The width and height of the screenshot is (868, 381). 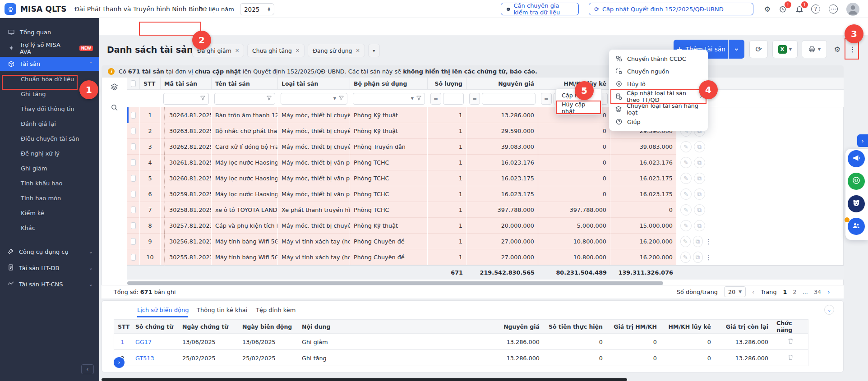 What do you see at coordinates (50, 284) in the screenshot?
I see `sidebar-item-16: Tài sản HT-CNS⌄` at bounding box center [50, 284].